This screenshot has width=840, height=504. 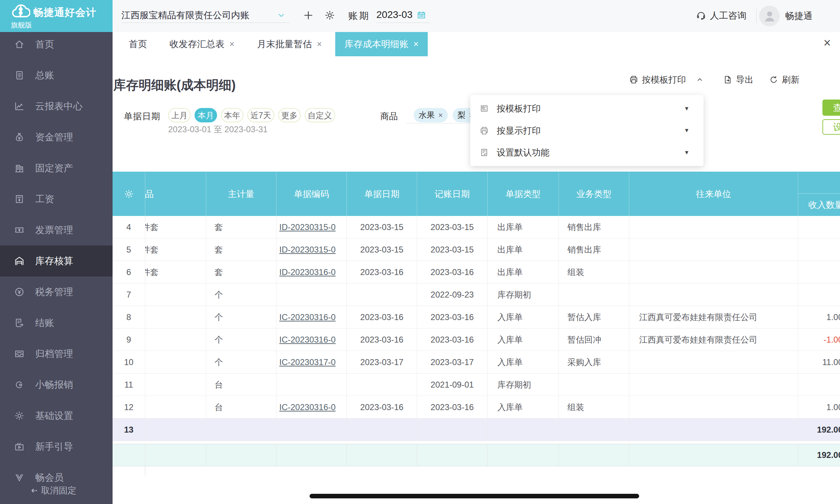 What do you see at coordinates (476, 455) in the screenshot?
I see `table-total-row: 192.00` at bounding box center [476, 455].